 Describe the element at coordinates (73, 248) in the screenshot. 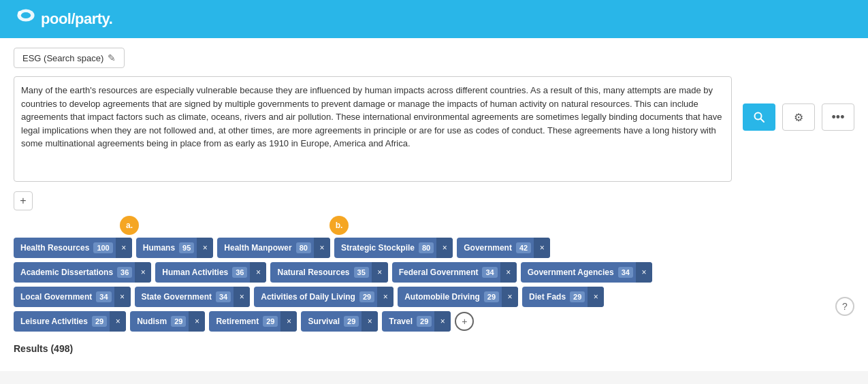

I see `tag-item: Health Resources100×` at that location.